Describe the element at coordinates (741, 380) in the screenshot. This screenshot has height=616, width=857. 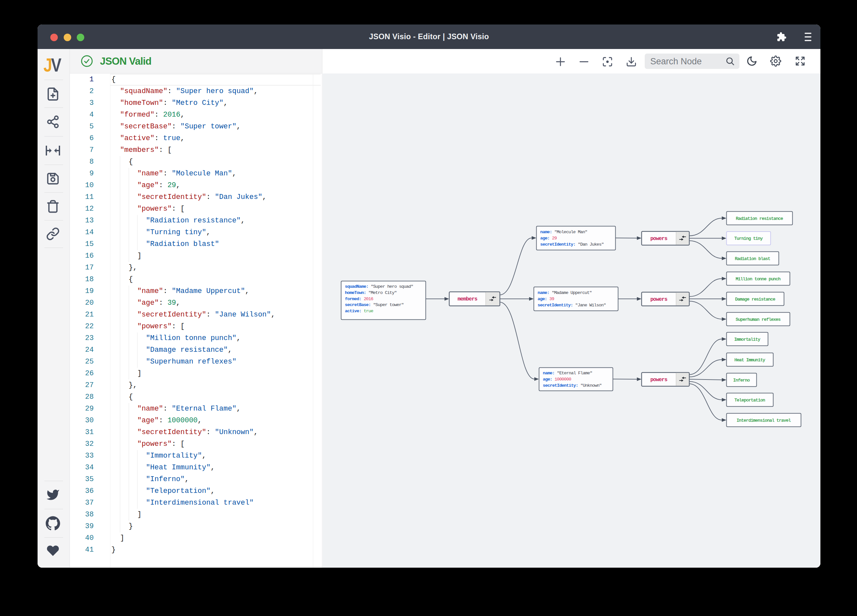
I see `svg-text: Inferno` at that location.